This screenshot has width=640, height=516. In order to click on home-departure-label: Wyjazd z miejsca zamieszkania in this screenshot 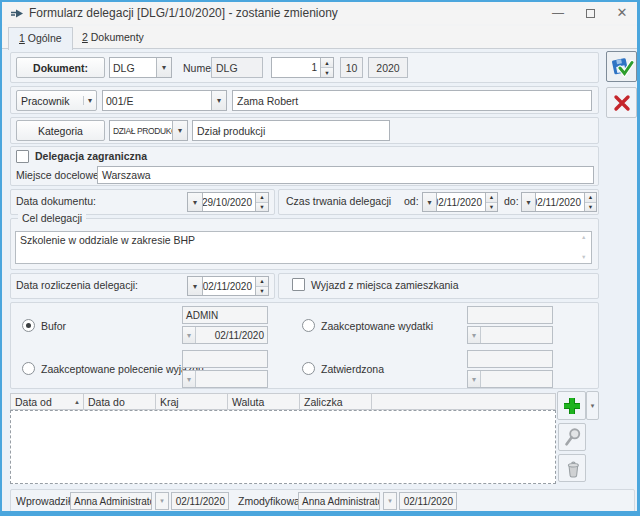, I will do `click(385, 285)`.